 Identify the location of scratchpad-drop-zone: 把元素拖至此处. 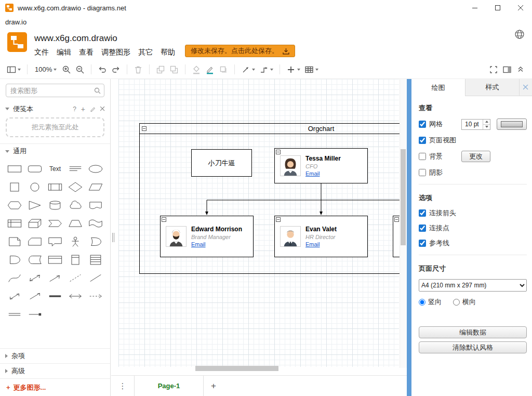
(55, 127).